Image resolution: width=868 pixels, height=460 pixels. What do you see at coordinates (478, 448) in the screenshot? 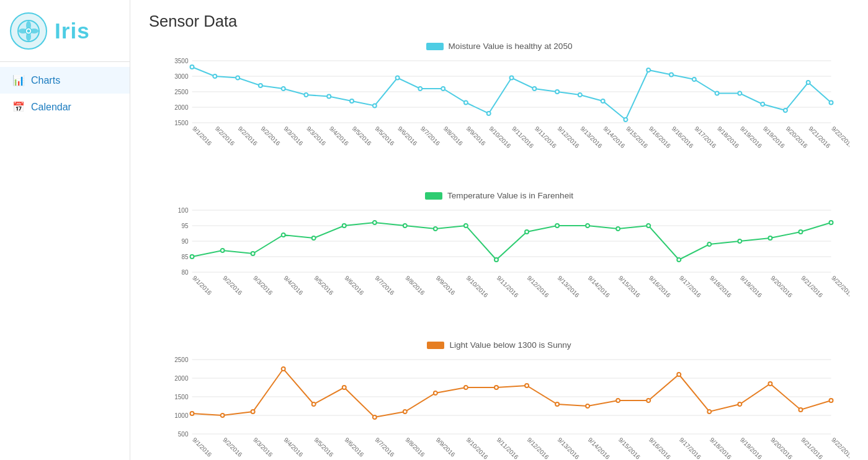
I see `svg-text: 9/10/2016` at bounding box center [478, 448].